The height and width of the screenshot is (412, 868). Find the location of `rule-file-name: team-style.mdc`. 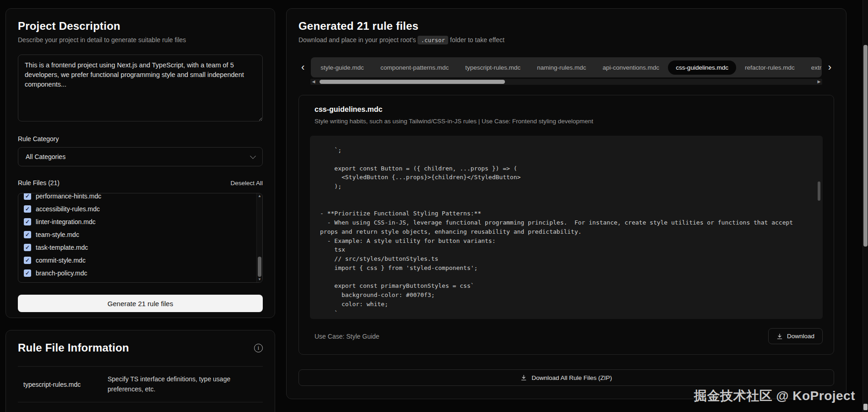

rule-file-name: team-style.mdc is located at coordinates (58, 235).